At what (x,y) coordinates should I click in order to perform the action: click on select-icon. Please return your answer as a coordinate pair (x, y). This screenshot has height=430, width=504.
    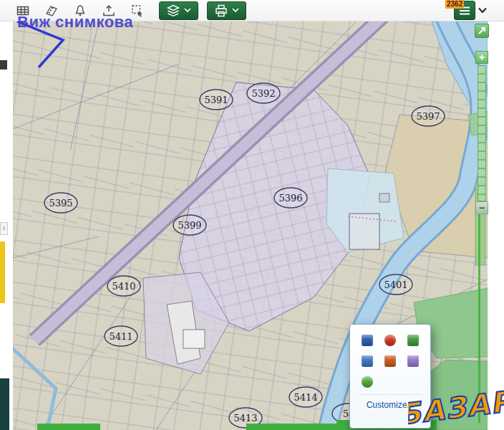
    Looking at the image, I should click on (137, 11).